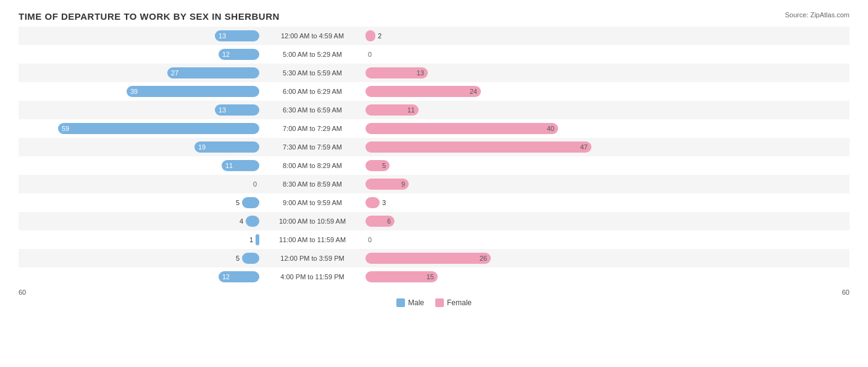 The width and height of the screenshot is (868, 367). What do you see at coordinates (607, 91) in the screenshot?
I see `female-side: 24` at bounding box center [607, 91].